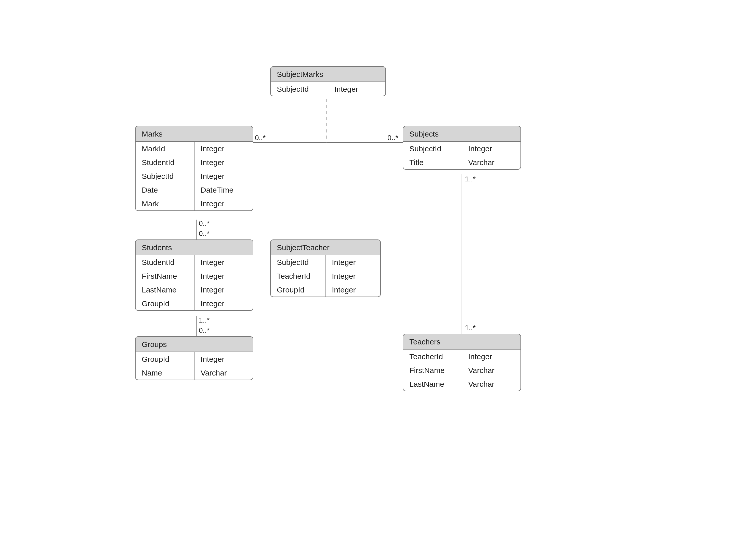  Describe the element at coordinates (194, 276) in the screenshot. I see `table-row: FirstNameInteger` at that location.